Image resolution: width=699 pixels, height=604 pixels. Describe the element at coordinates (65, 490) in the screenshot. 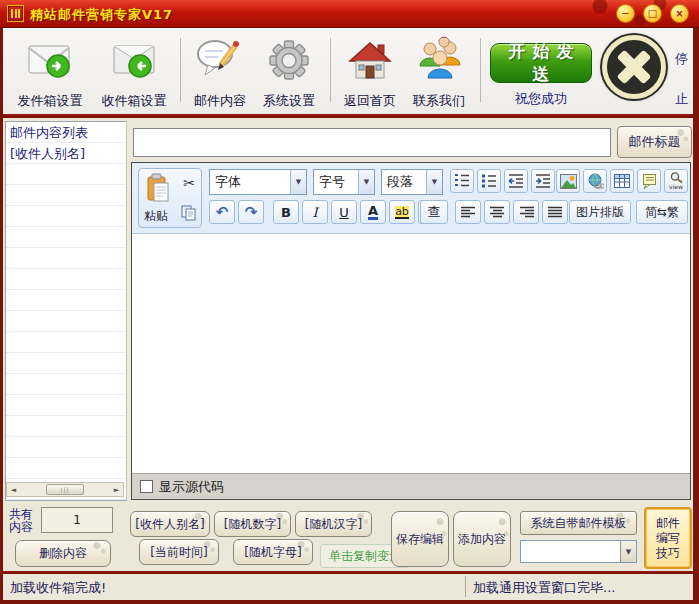

I see `scrollbar-thumb: |||` at that location.